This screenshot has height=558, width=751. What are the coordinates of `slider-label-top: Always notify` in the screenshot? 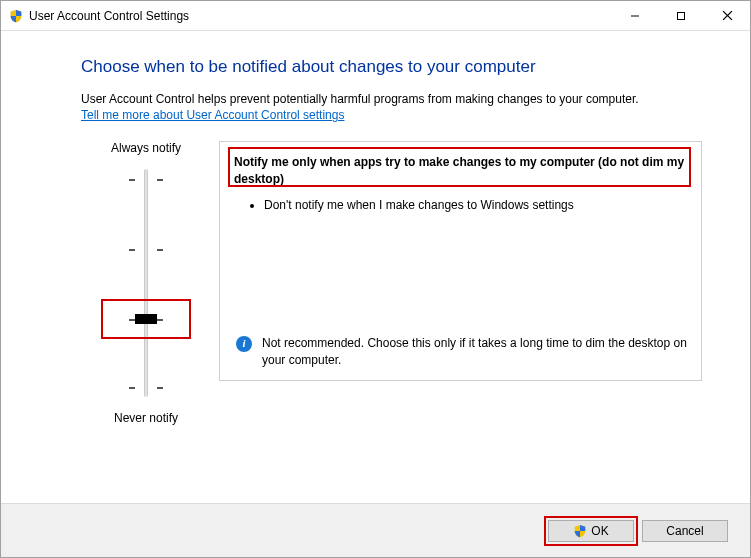 It's located at (146, 148).